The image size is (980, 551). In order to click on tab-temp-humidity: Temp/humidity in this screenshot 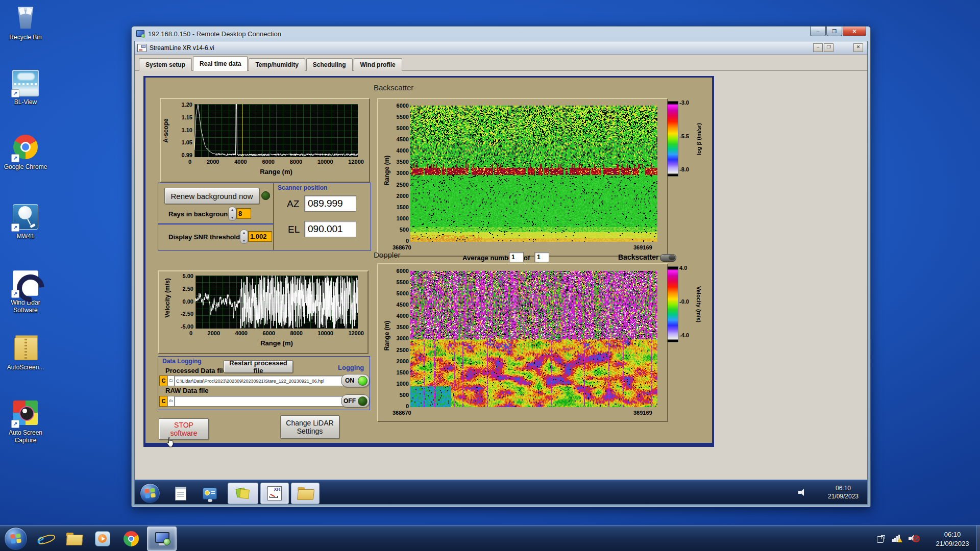, I will do `click(277, 64)`.